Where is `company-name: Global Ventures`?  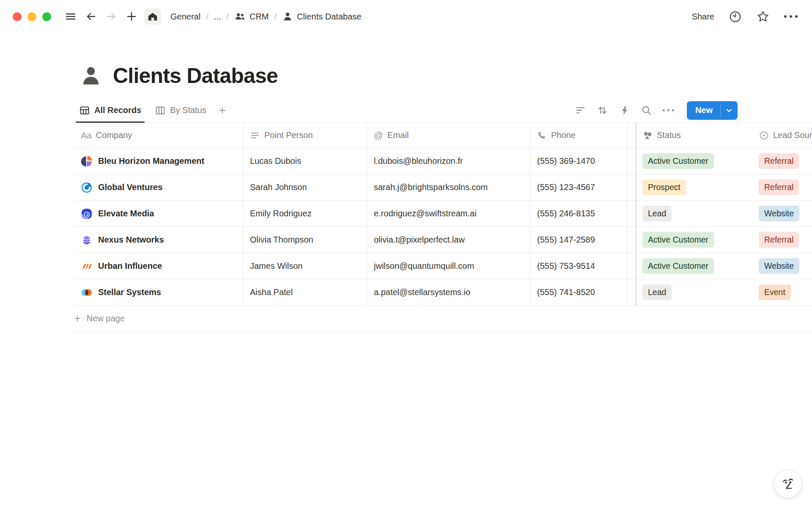
company-name: Global Ventures is located at coordinates (130, 187).